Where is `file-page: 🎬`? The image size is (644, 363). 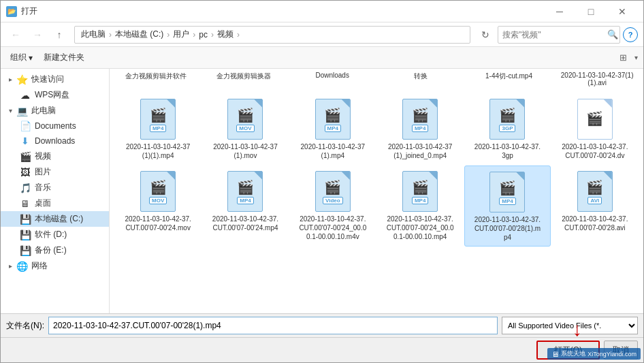
file-page: 🎬 is located at coordinates (595, 119).